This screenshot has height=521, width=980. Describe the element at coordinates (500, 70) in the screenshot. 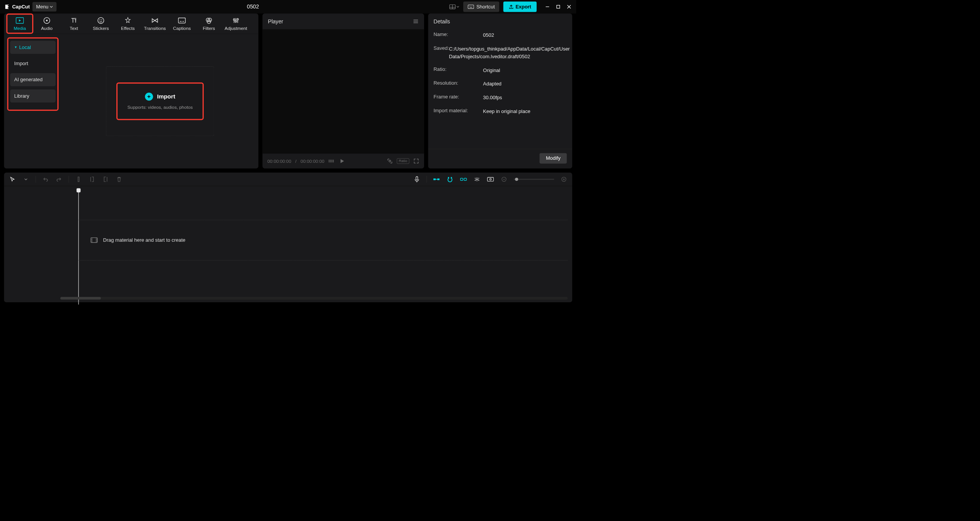

I see `detail-row-ratio: Ratio:Original` at that location.